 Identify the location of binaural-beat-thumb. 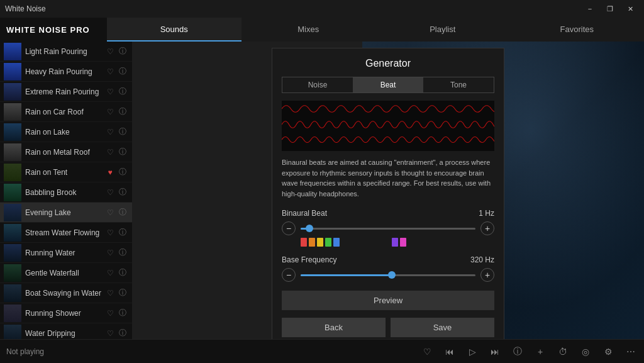
(309, 228).